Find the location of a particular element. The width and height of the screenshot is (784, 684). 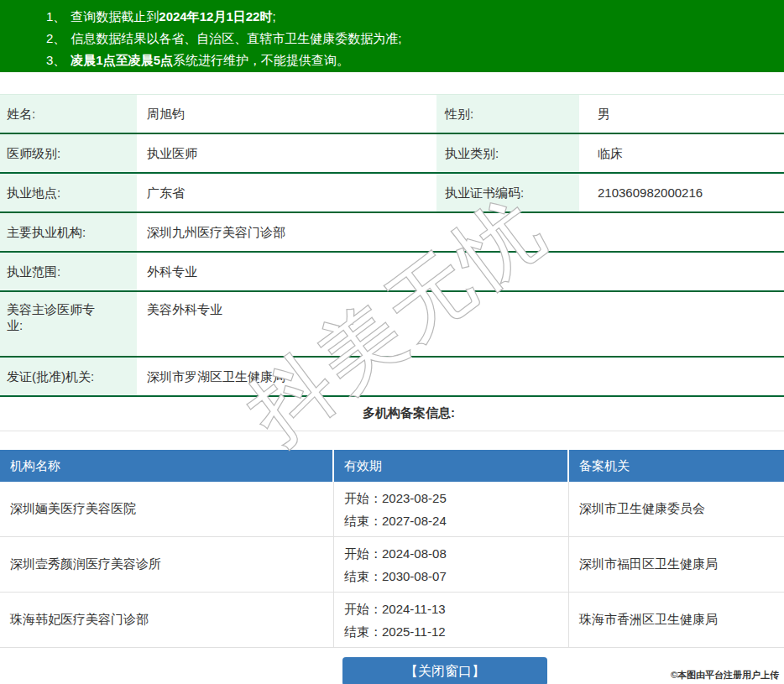

validity-start: 开始：2023-08-25 is located at coordinates (457, 499).